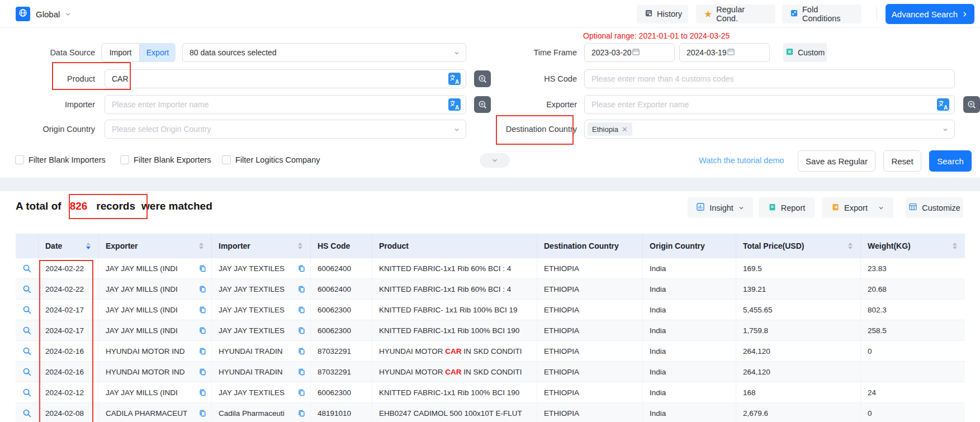 This screenshot has height=422, width=980. What do you see at coordinates (913, 246) in the screenshot?
I see `col-header-weight: Weight(KG)` at bounding box center [913, 246].